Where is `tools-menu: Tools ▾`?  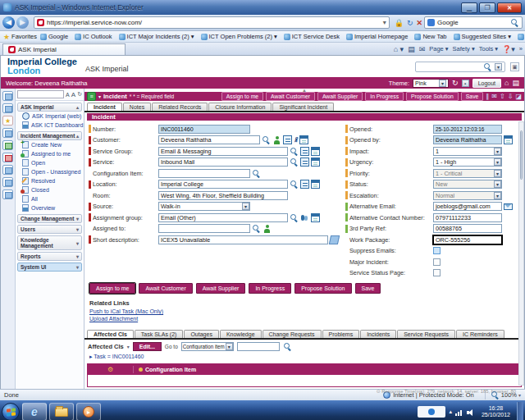 tools-menu: Tools ▾ is located at coordinates (489, 49).